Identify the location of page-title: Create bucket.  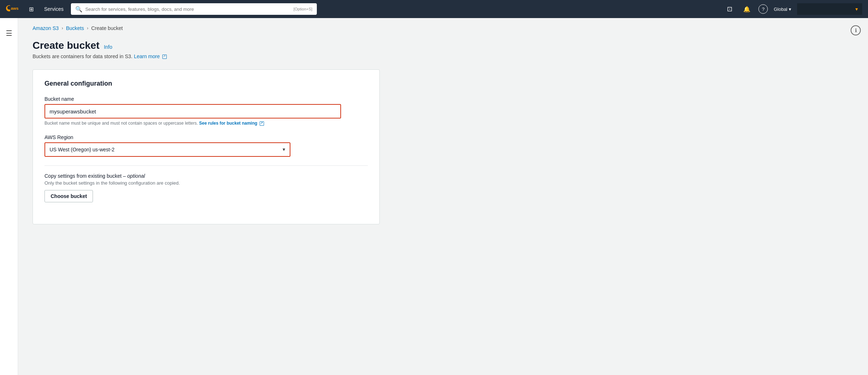
(66, 46).